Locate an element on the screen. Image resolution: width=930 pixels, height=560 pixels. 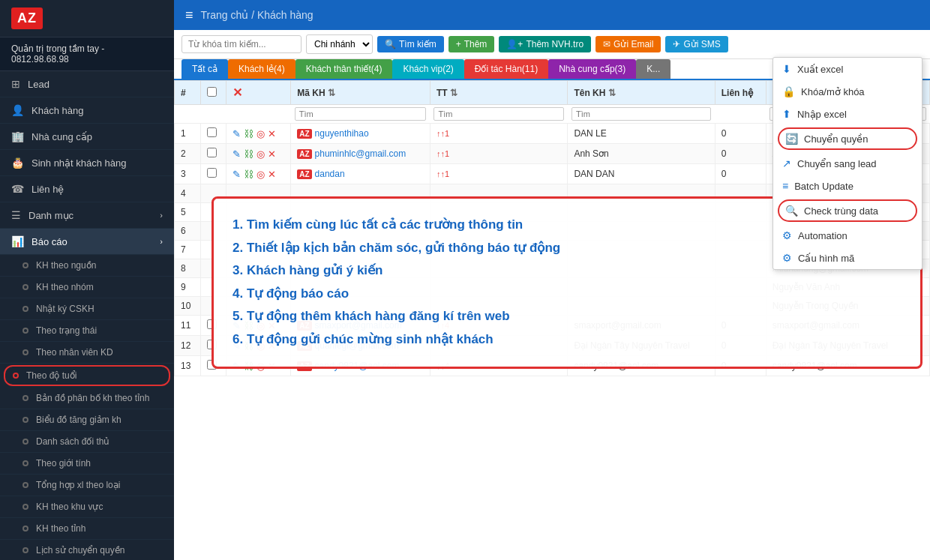
topbar: ≡ Trang chủ / Khách hàng is located at coordinates (552, 15).